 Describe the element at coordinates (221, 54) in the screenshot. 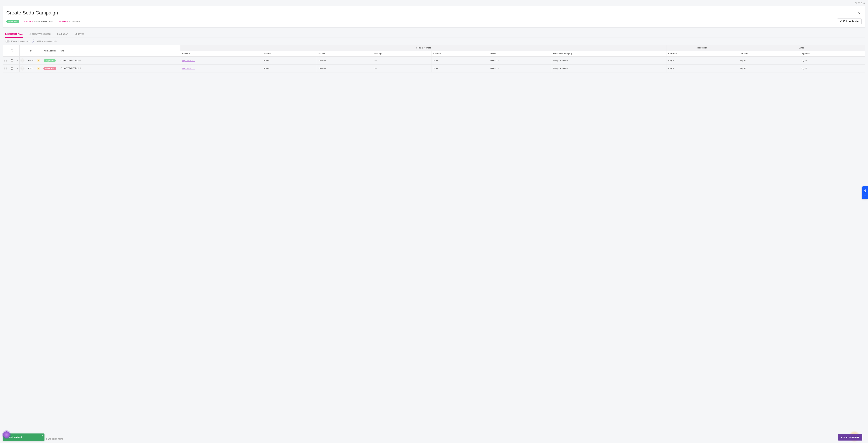

I see `col-site-url: Site URL` at that location.